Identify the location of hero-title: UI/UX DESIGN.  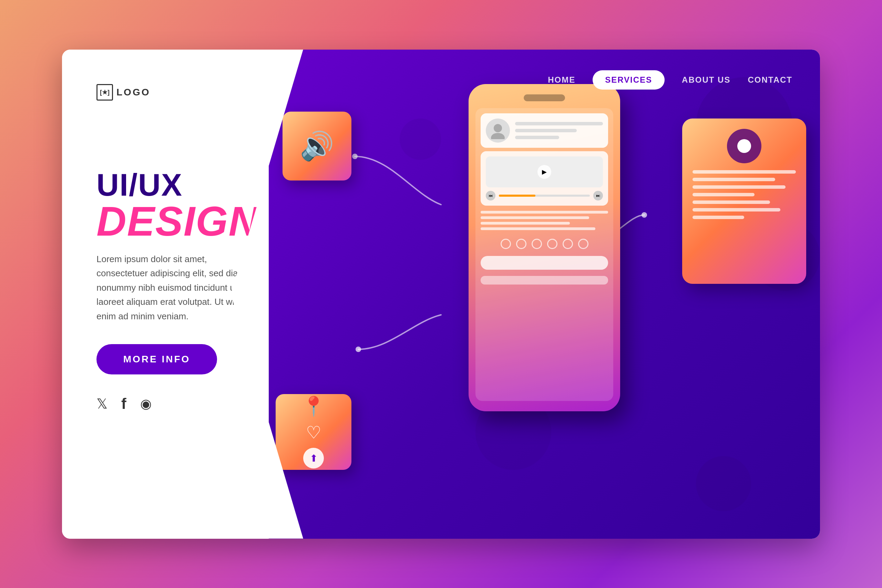
(186, 206).